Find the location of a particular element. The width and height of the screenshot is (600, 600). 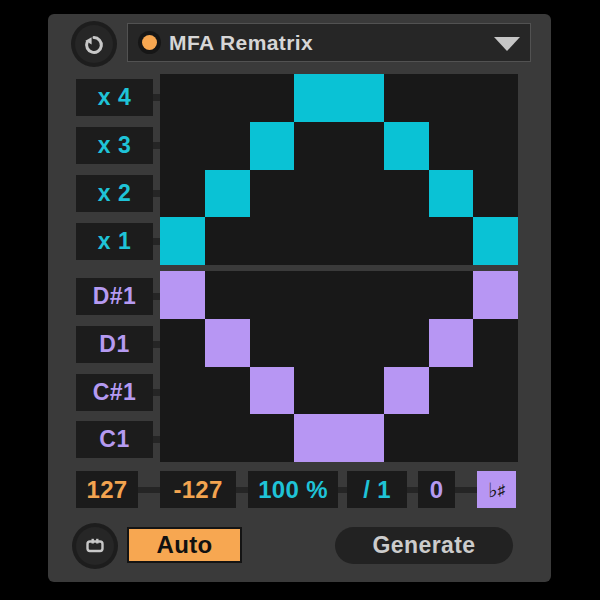

auto-toggle: Auto is located at coordinates (184, 545).